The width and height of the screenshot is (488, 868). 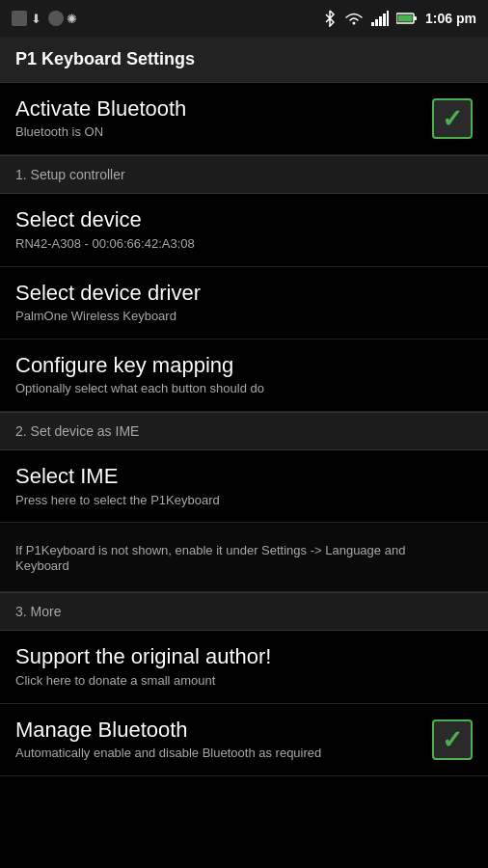 I want to click on bluetooth-icon, so click(x=330, y=18).